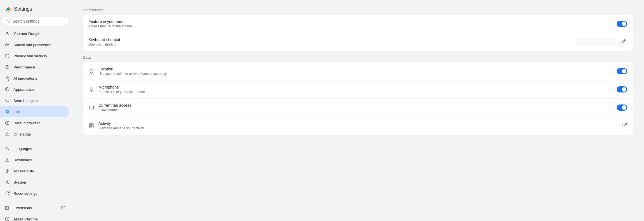 The image size is (644, 221). What do you see at coordinates (622, 89) in the screenshot?
I see `microphone-toggle` at bounding box center [622, 89].